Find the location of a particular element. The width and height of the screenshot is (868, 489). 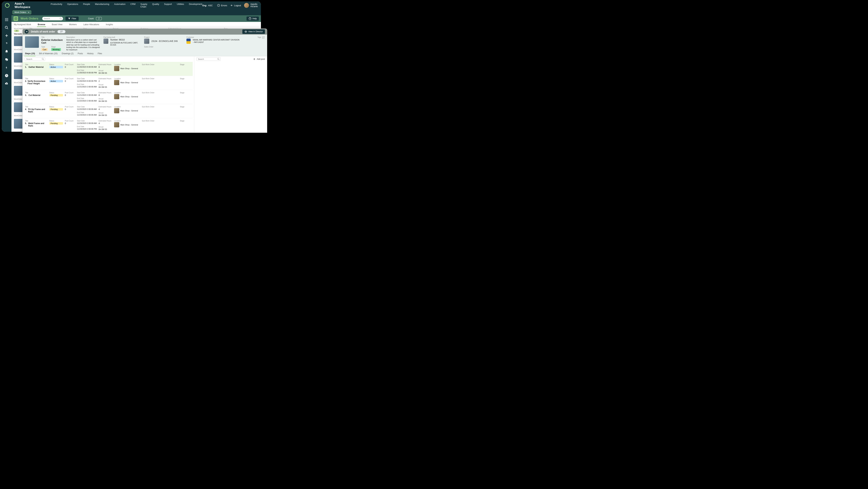

start-date-label: Start Date is located at coordinates (87, 79).